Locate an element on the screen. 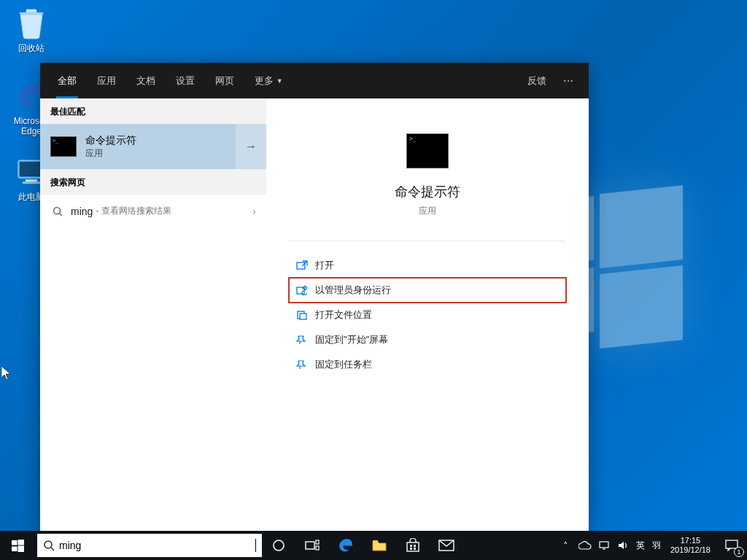  web-search-header: 搜索网页 is located at coordinates (153, 182).